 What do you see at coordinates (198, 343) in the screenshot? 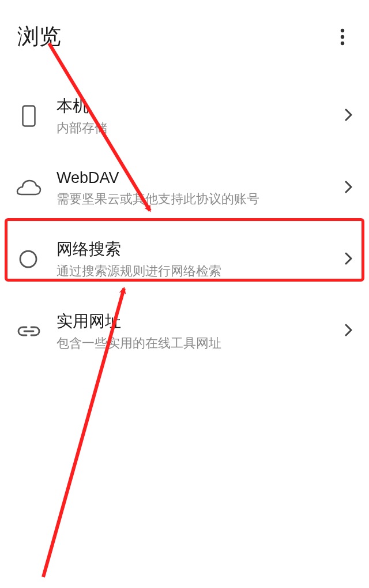
I see `item-subtitle: 包含一些实用的在线工具网址` at bounding box center [198, 343].